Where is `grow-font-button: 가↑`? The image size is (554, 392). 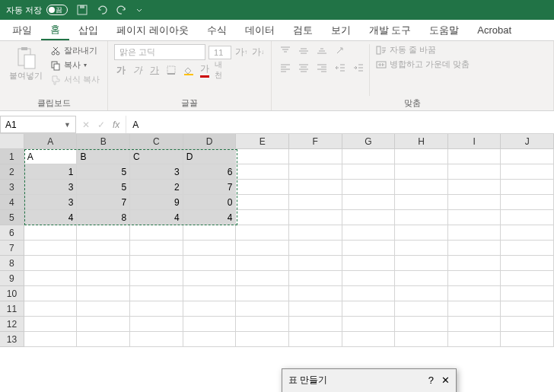
grow-font-button: 가↑ is located at coordinates (241, 53).